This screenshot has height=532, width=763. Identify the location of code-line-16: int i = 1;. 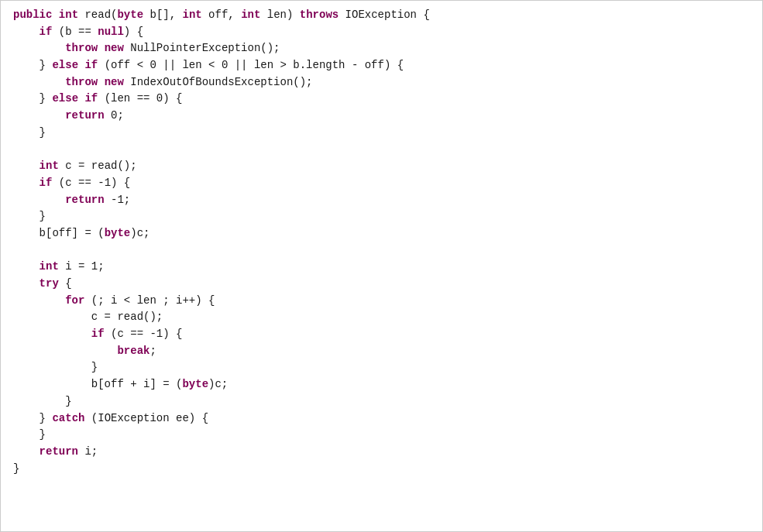
(381, 267).